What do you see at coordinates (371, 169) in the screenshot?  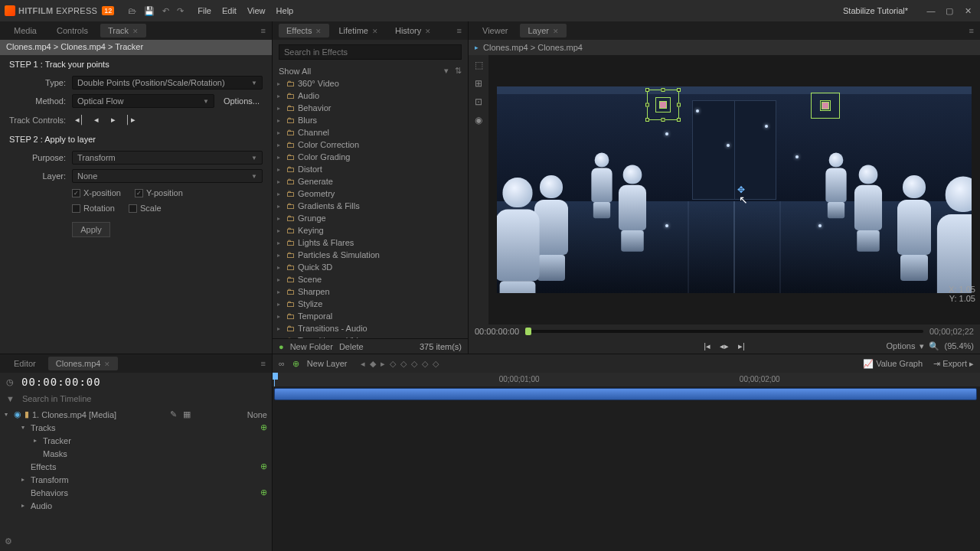 I see `effects-folder: ▸🗀Distort` at bounding box center [371, 169].